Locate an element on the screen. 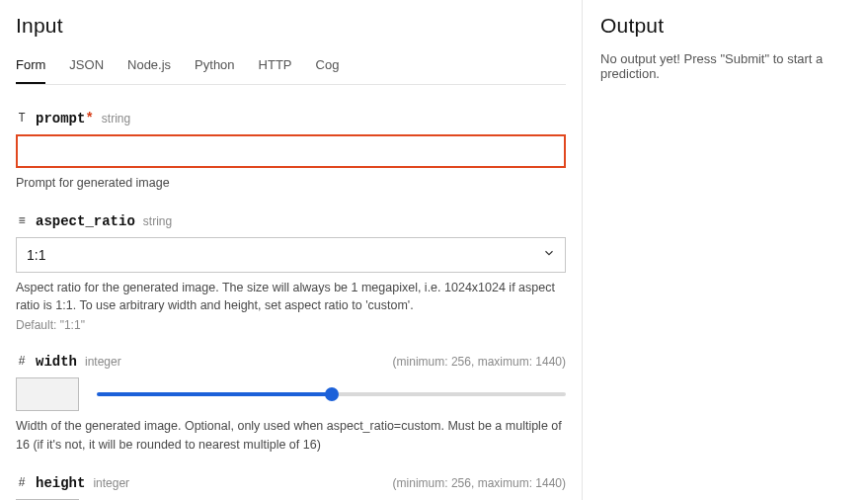 This screenshot has width=868, height=500. height-range: (minimum: 256, maximum: 1440) is located at coordinates (480, 483).